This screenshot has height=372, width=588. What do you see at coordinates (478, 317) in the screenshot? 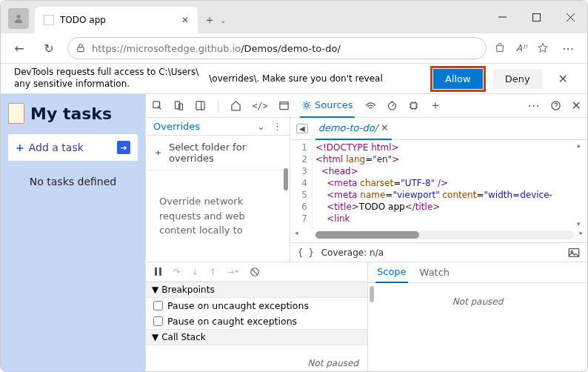
I see `debugger-right: Scope Watch Not paused` at bounding box center [478, 317].